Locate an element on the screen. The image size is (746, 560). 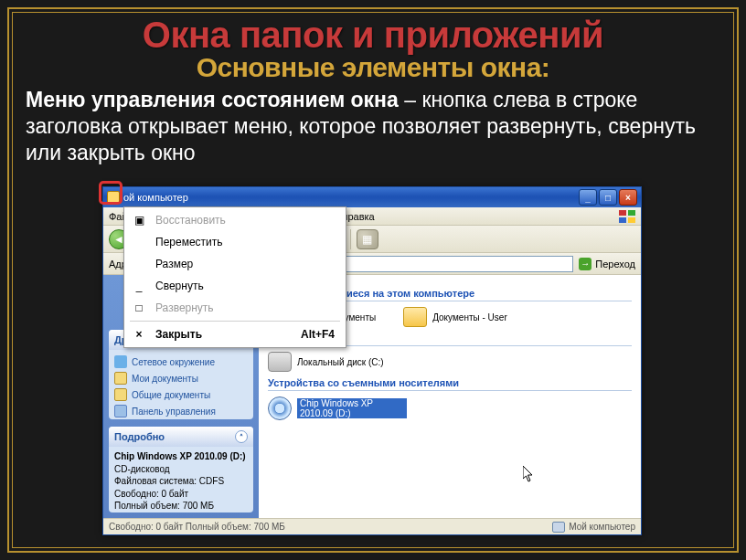
system-menu: ▣ Восстановить Переместить Размер _ Свер… is located at coordinates (235, 278).